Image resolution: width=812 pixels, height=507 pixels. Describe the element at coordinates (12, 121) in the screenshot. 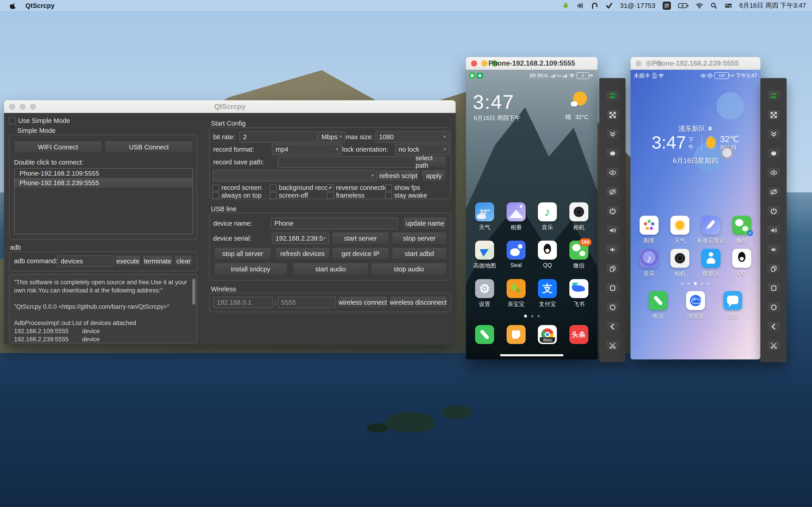

I see `use-simple-mode-checkbox` at that location.